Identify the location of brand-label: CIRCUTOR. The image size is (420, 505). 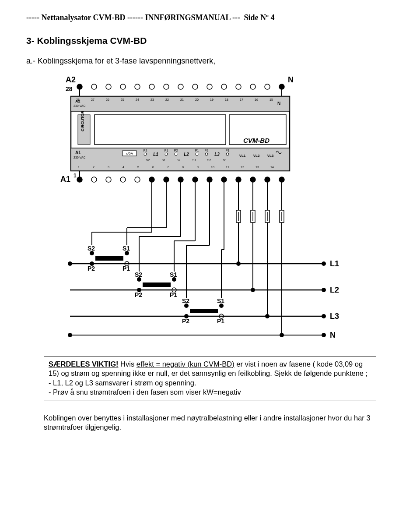
(83, 121).